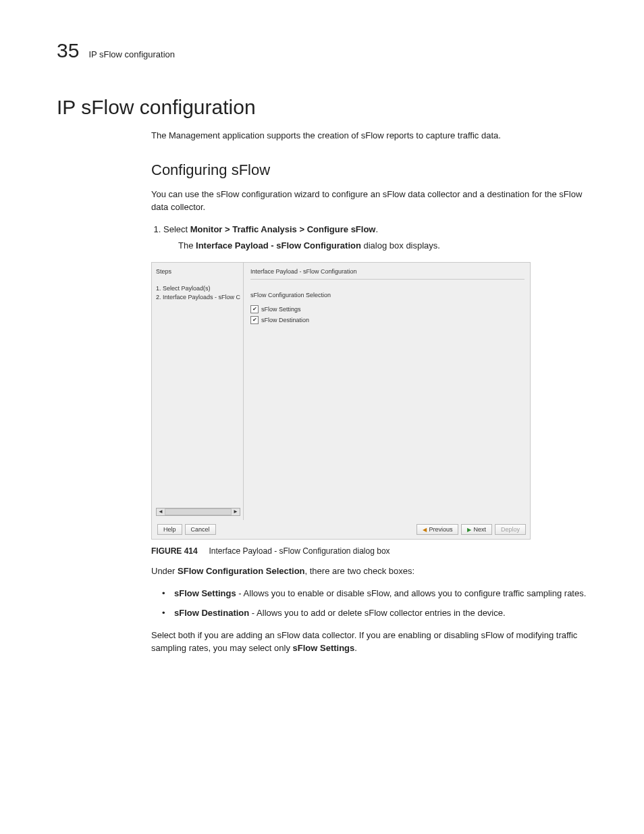 Image resolution: width=644 pixels, height=834 pixels. What do you see at coordinates (242, 571) in the screenshot?
I see `text-bold: SFlow Configuration Selection` at bounding box center [242, 571].